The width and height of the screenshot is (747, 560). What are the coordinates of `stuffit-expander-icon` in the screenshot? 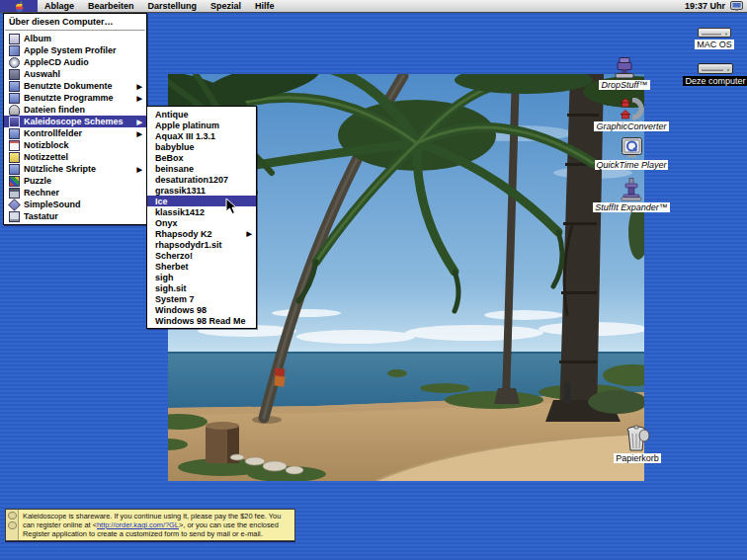 It's located at (631, 190).